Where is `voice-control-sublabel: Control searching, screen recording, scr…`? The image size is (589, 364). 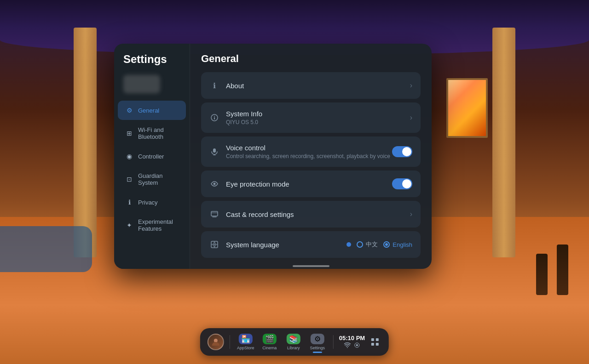 voice-control-sublabel: Control searching, screen recording, scr… is located at coordinates (309, 156).